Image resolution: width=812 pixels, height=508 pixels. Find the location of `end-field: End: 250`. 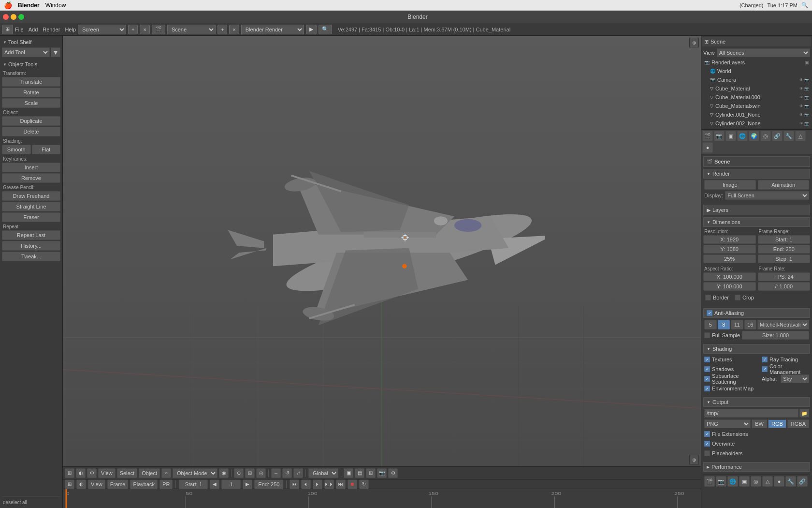

end-field: End: 250 is located at coordinates (784, 249).